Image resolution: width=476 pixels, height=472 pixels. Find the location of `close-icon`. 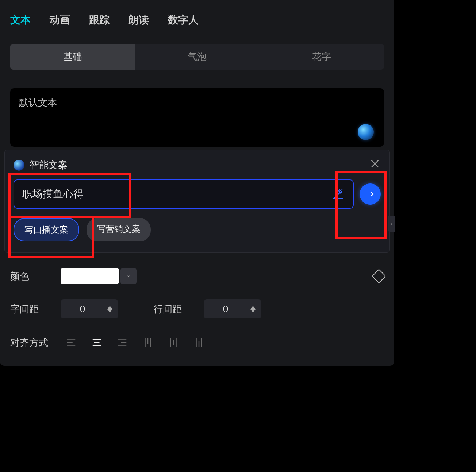

close-icon is located at coordinates (375, 164).